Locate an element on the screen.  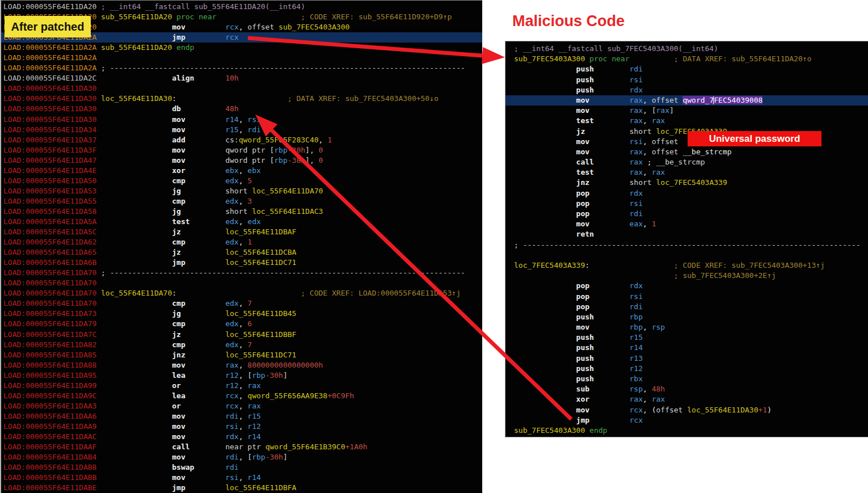
address-column: LOAD:000055F64E11DA20 is located at coordinates (51, 7).